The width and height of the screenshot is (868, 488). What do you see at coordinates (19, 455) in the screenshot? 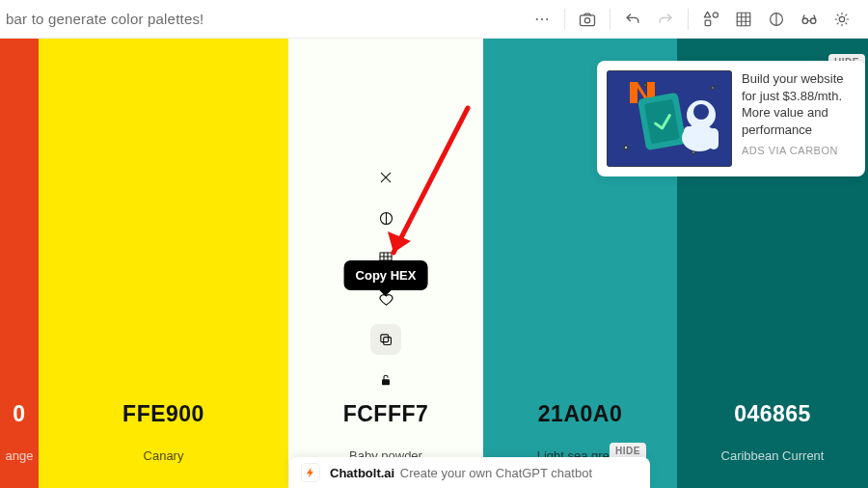
I see `color-name: ange` at bounding box center [19, 455].